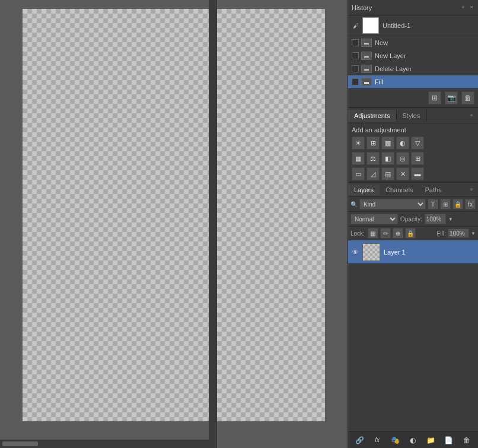 Image resolution: width=478 pixels, height=448 pixels. Describe the element at coordinates (373, 158) in the screenshot. I see `adj-balance-icon: ⚖` at that location.